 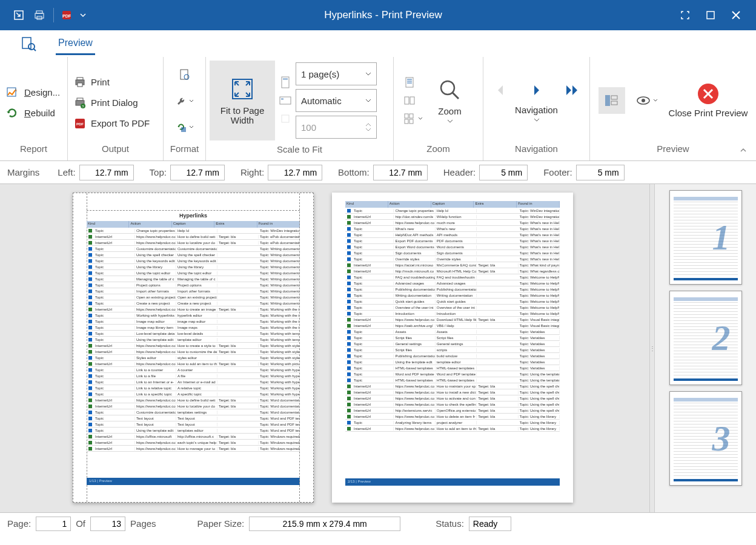 I want to click on group-scale: Fit to PageWidth 1 page(s) Automatic 100…, so click(x=300, y=109).